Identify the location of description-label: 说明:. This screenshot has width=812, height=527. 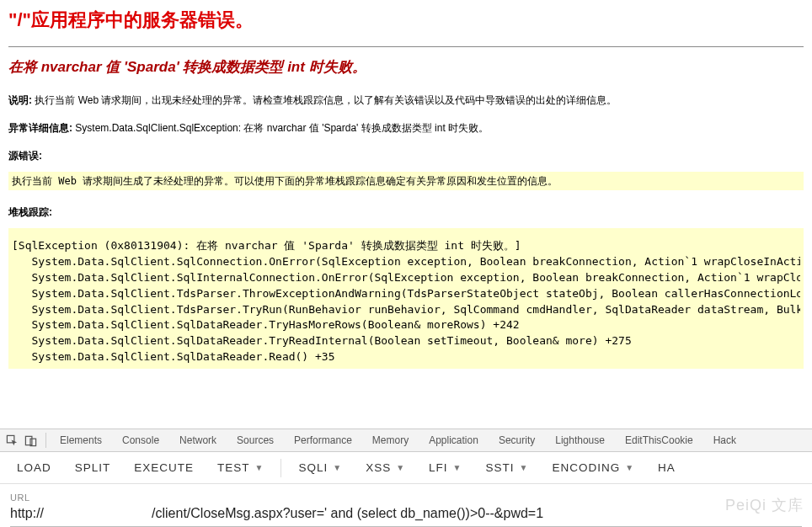
(20, 100).